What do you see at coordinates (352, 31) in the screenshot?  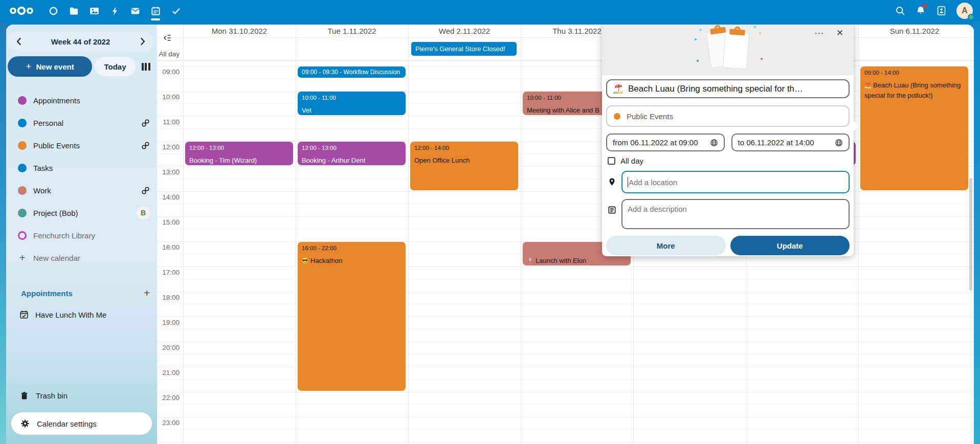 I see `day-header: Tue 1.11.2022` at bounding box center [352, 31].